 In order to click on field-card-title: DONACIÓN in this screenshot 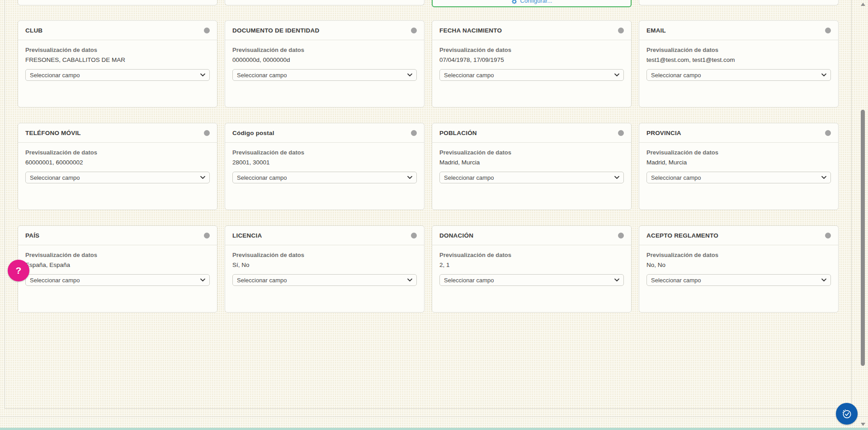, I will do `click(457, 236)`.